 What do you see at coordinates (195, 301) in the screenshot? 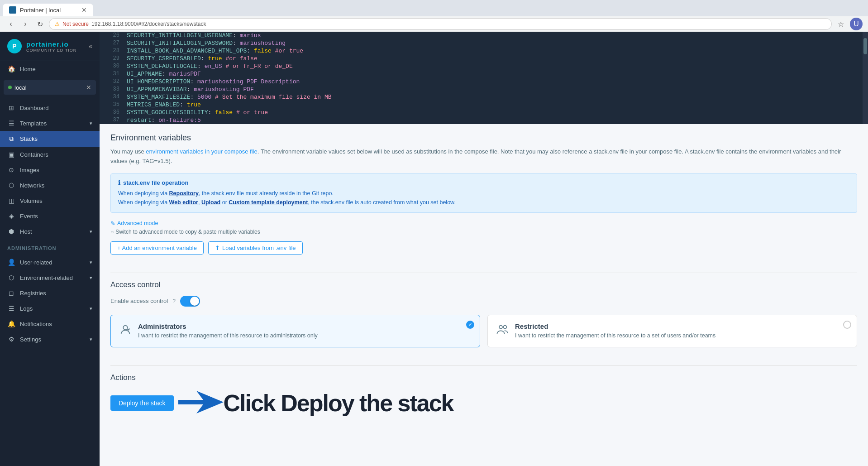
I see `toggle-knob` at bounding box center [195, 301].